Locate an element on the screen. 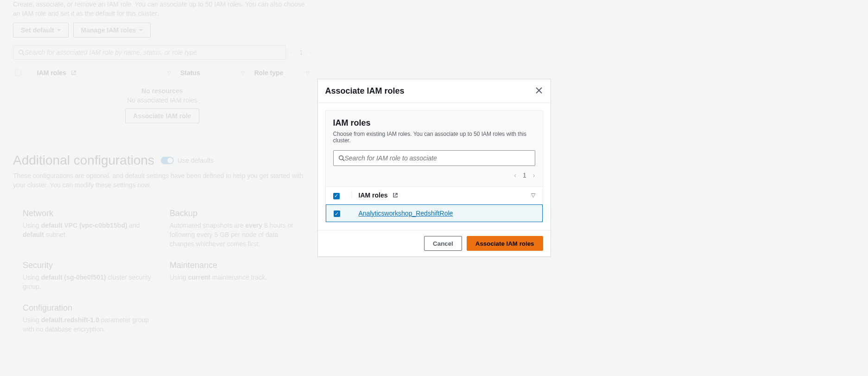 Image resolution: width=868 pixels, height=376 pixels. chevron-right-icon: › is located at coordinates (534, 175).